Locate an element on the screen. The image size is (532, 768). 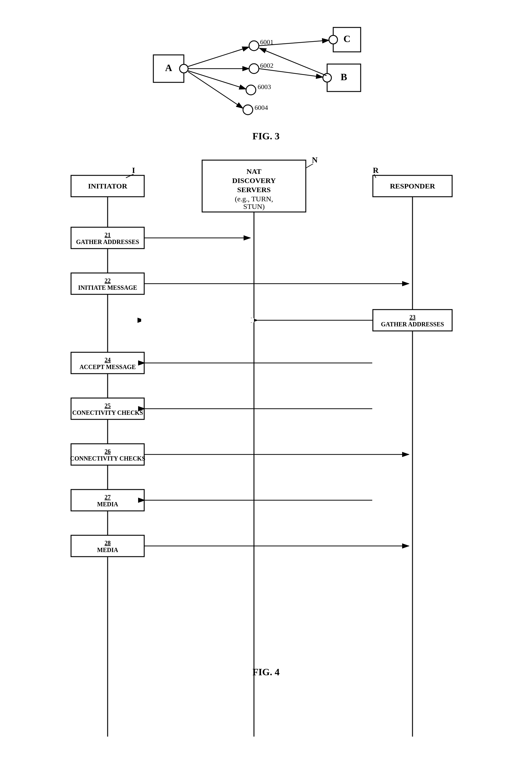
svg-text: N is located at coordinates (315, 161).